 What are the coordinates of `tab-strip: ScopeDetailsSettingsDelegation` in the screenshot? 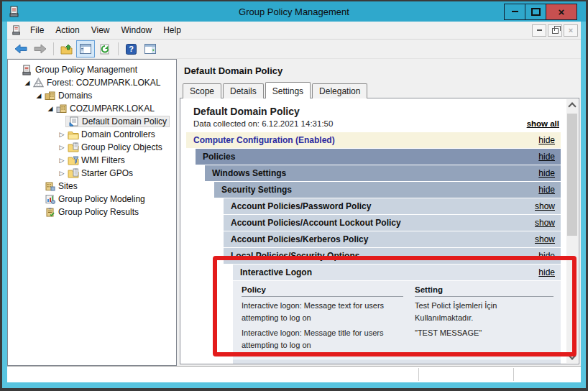 It's located at (380, 89).